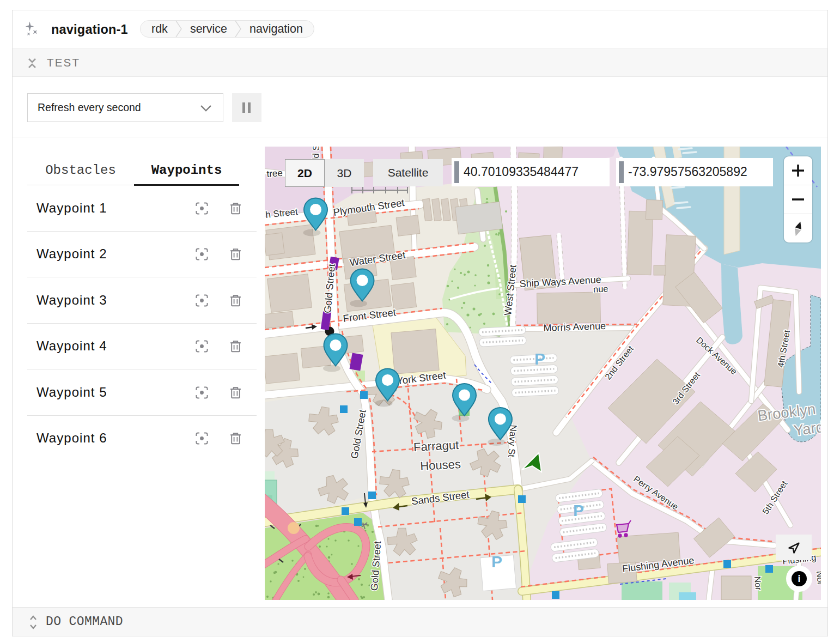  I want to click on svg-text: Yard, so click(807, 429).